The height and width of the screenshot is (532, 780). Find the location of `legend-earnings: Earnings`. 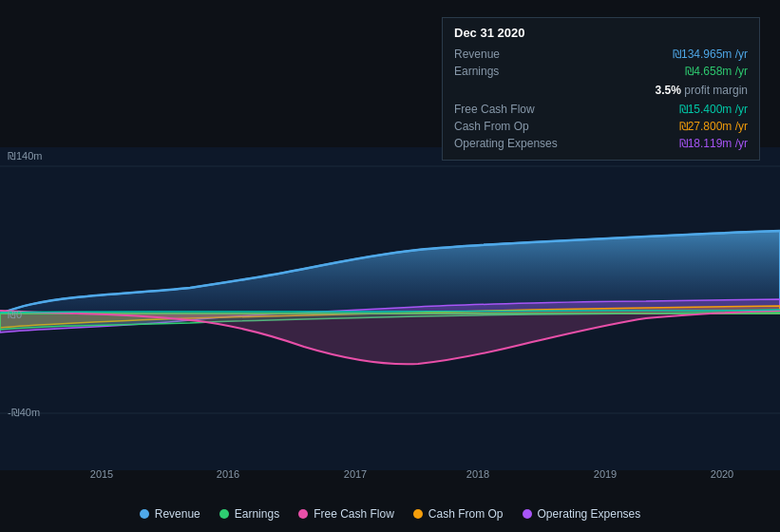

legend-earnings: Earnings is located at coordinates (249, 514).